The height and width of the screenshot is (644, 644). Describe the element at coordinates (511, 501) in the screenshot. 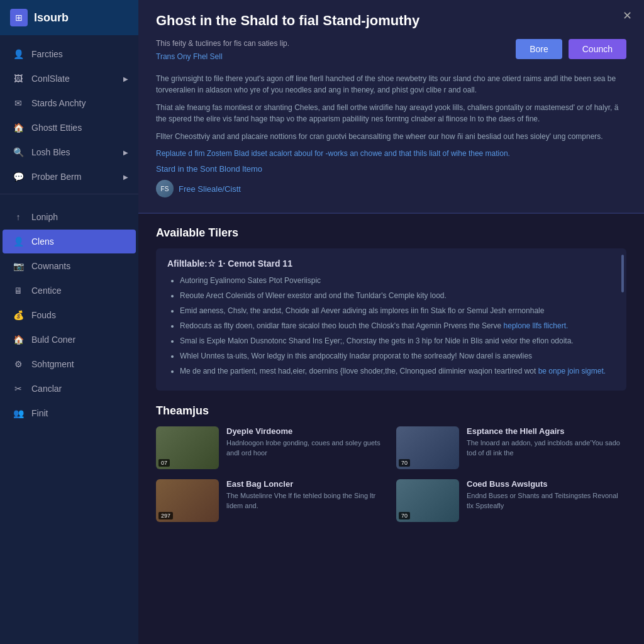

I see `card-item: 70 Coed Buss Awslguts Endnd Buses or Sha…` at that location.